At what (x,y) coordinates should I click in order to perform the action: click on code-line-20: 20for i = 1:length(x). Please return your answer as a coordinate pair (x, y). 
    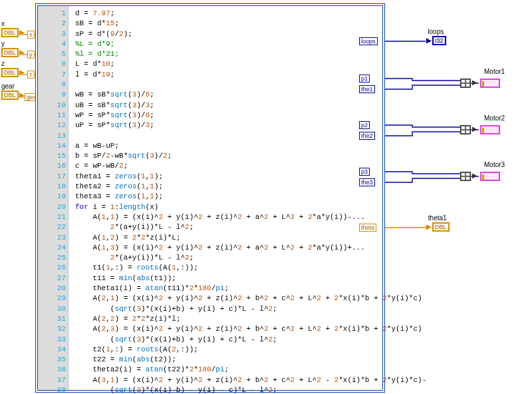
    Looking at the image, I should click on (213, 208).